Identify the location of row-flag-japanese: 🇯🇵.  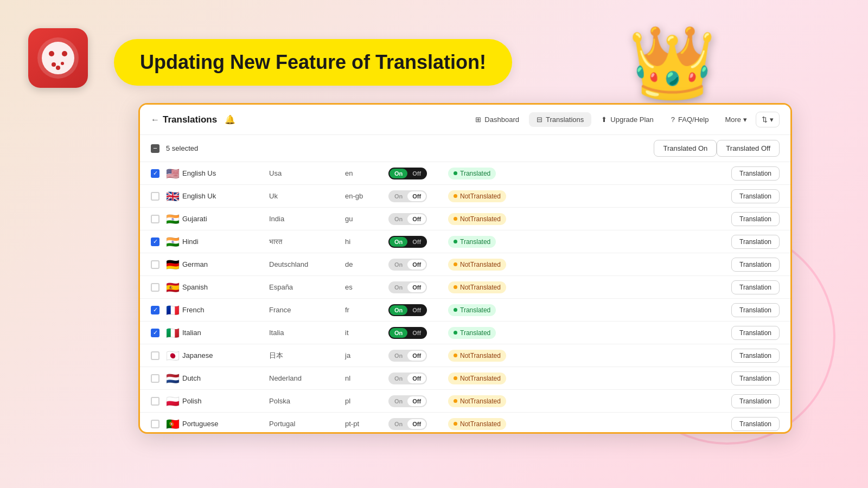
(174, 356).